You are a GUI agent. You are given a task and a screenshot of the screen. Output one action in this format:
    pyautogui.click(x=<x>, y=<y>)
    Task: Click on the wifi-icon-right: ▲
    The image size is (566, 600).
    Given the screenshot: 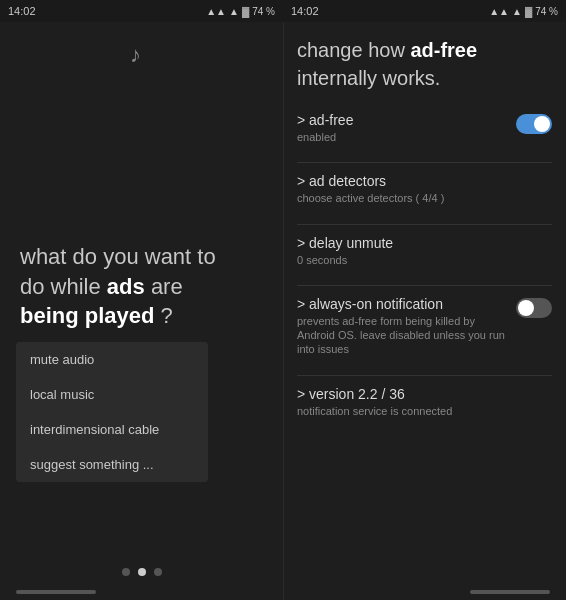 What is the action you would take?
    pyautogui.click(x=517, y=12)
    